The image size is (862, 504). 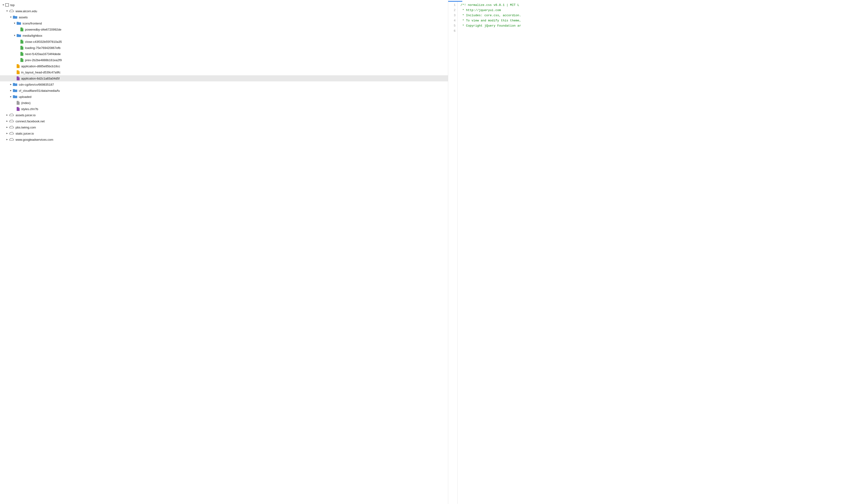 I want to click on tree-item-uploaded: ► uploaded, so click(x=224, y=97).